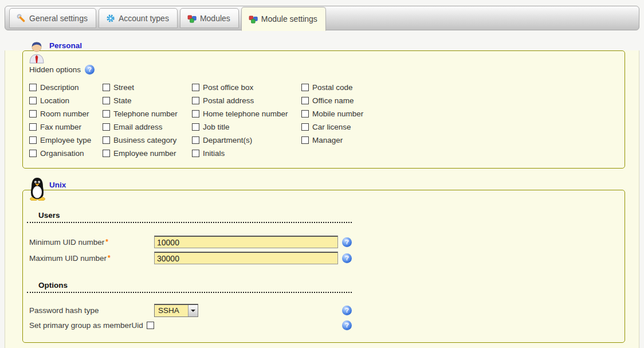 The image size is (644, 348). I want to click on hidden-option-room-number: Room number, so click(66, 114).